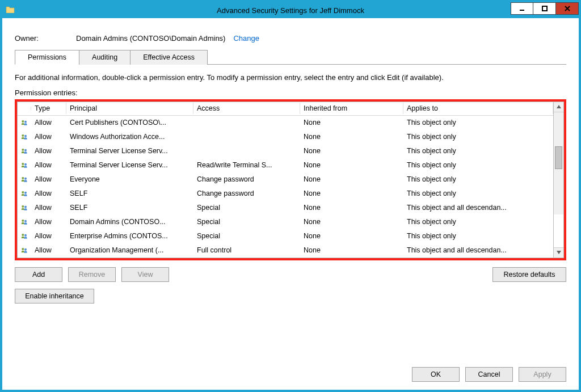  I want to click on table-row: AllowDomain Admins (CONTOSO...SpecialNon…, so click(285, 222).